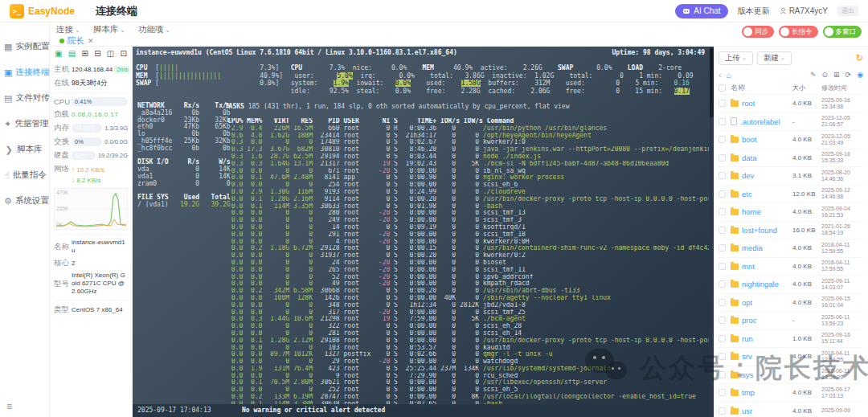 This screenshot has width=868, height=417. Describe the element at coordinates (762, 157) in the screenshot. I see `file-name-link: data` at that location.